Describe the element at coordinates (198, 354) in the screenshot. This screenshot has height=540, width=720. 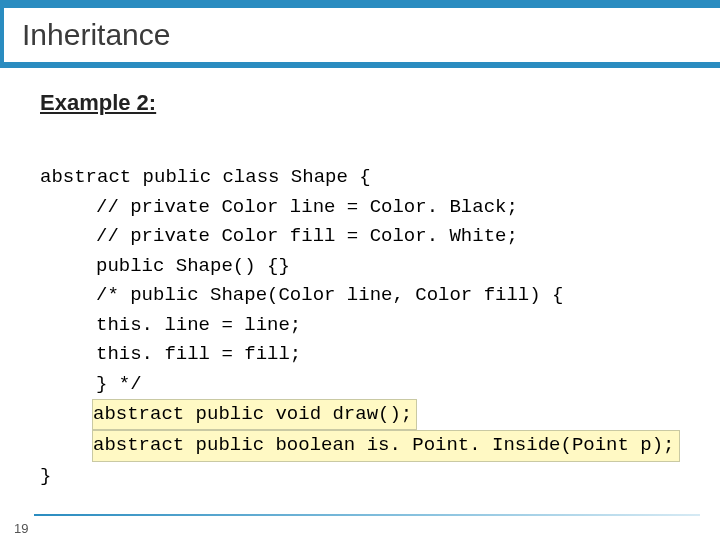
I see `code-line: this. fill = fill;` at that location.